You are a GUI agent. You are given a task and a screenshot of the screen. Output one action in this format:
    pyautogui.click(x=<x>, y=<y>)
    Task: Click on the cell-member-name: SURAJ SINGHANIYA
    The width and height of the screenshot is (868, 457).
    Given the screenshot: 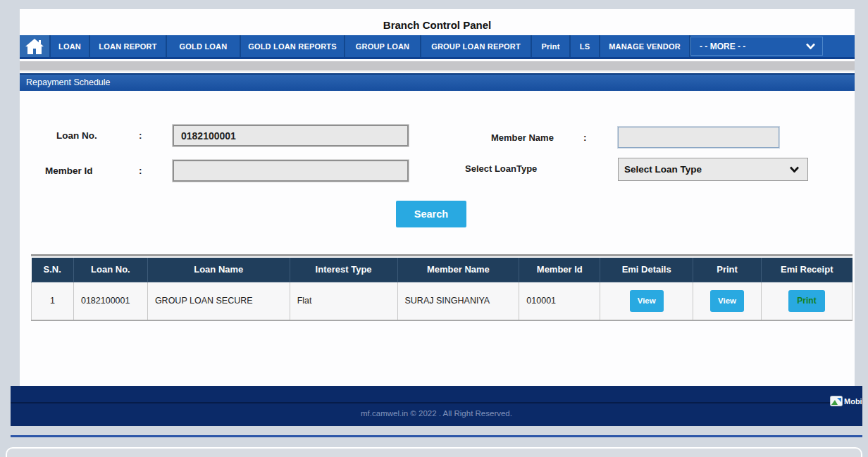 What is the action you would take?
    pyautogui.click(x=458, y=301)
    